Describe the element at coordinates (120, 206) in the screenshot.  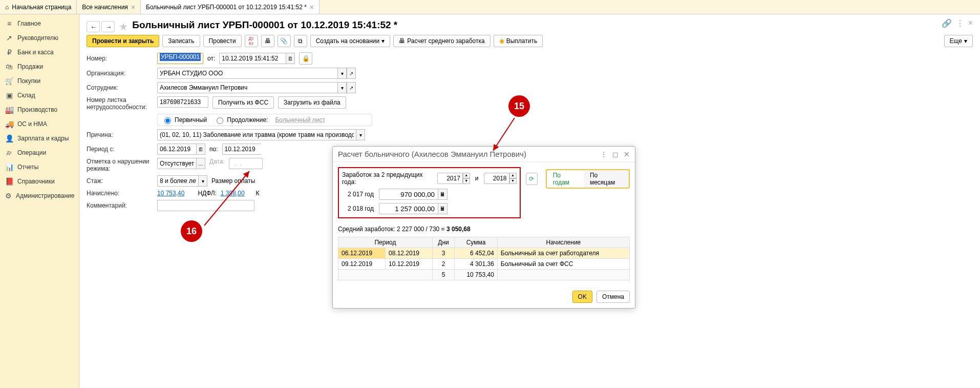
I see `comment-label: Комментарий:` at that location.